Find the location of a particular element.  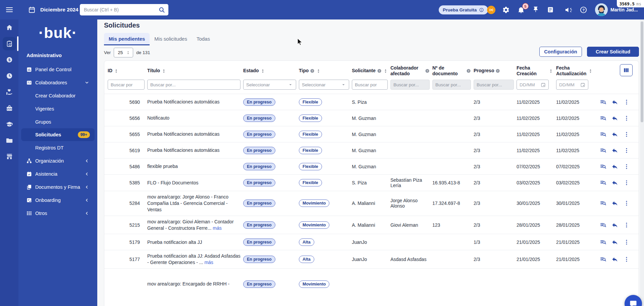

column-header-fecha-creaci-n: Fecha Creación is located at coordinates (535, 71).